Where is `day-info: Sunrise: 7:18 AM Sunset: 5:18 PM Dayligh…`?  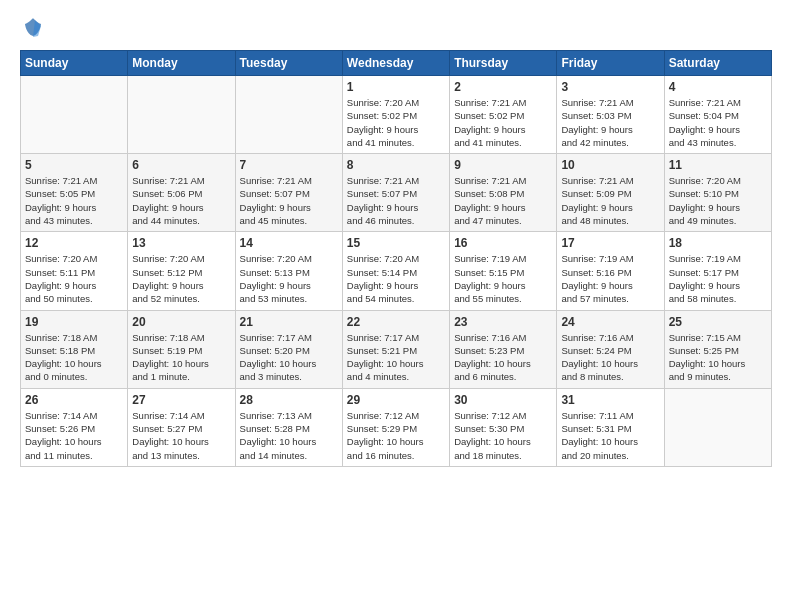 day-info: Sunrise: 7:18 AM Sunset: 5:18 PM Dayligh… is located at coordinates (74, 358).